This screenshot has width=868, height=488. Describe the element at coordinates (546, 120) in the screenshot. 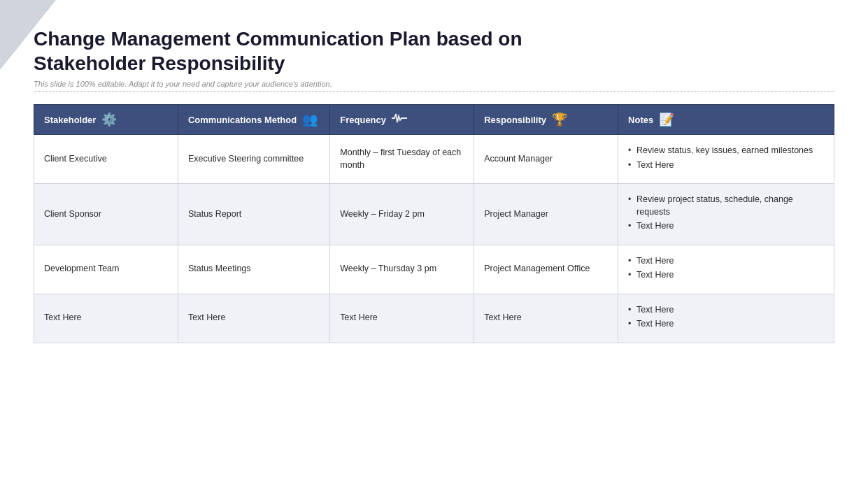

I see `header-responsibility: Responsibility 🏆` at that location.